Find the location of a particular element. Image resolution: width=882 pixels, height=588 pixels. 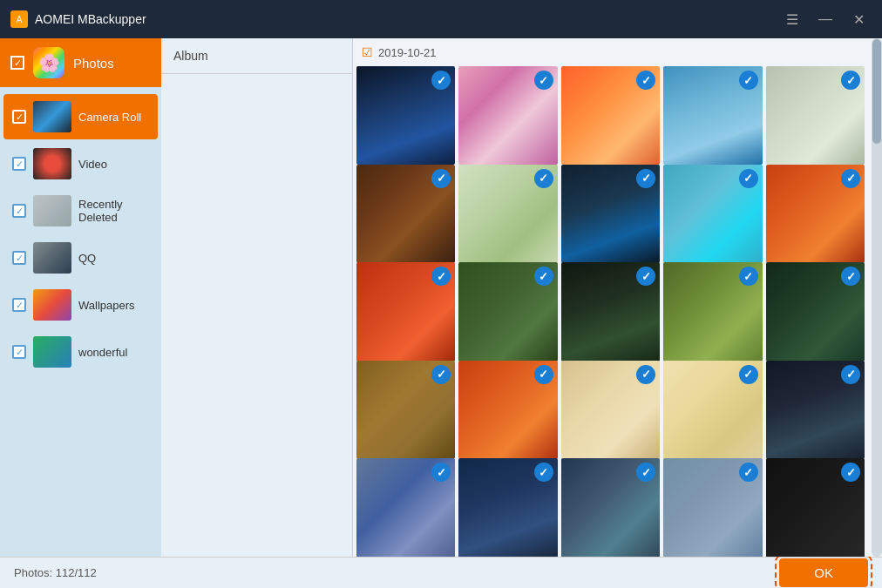

title-bar-controls: ☰ — ✕ is located at coordinates (825, 19).